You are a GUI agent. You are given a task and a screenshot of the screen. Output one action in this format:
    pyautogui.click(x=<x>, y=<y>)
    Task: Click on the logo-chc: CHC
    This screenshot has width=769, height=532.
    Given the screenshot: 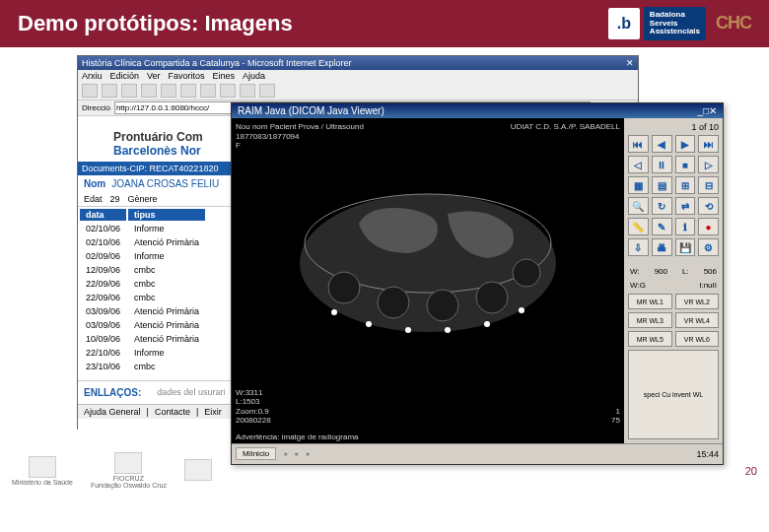 What is the action you would take?
    pyautogui.click(x=734, y=24)
    